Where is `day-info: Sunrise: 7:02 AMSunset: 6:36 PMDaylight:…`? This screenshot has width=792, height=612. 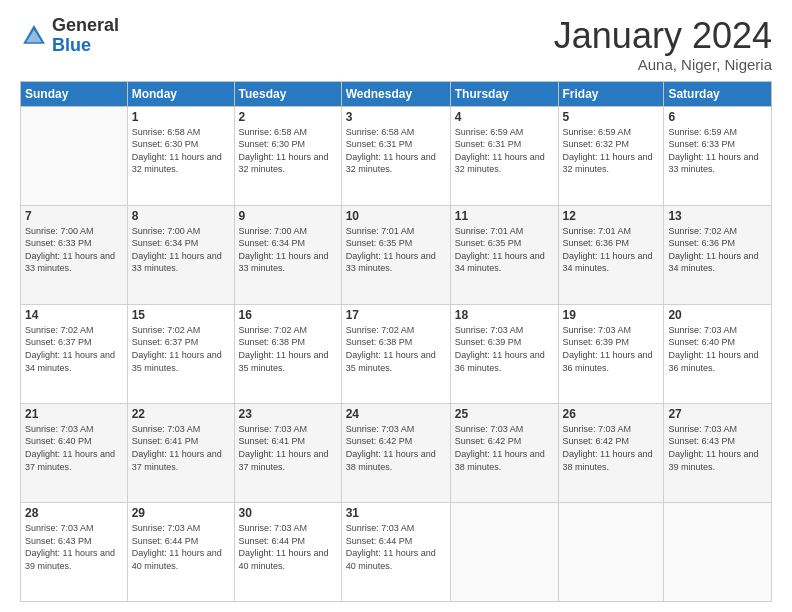 day-info: Sunrise: 7:02 AMSunset: 6:36 PMDaylight:… is located at coordinates (718, 250).